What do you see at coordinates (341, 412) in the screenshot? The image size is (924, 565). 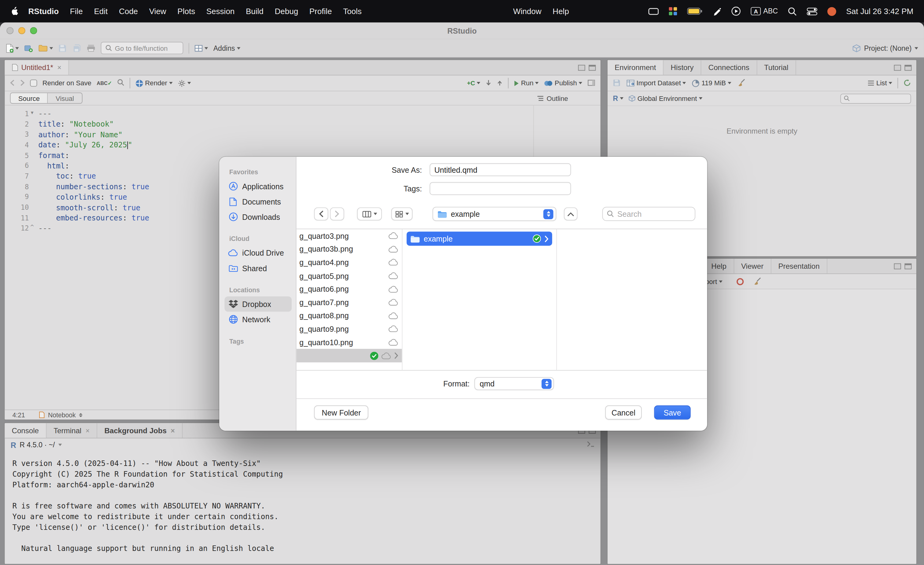 I see `new-folder-button: New Folder` at bounding box center [341, 412].